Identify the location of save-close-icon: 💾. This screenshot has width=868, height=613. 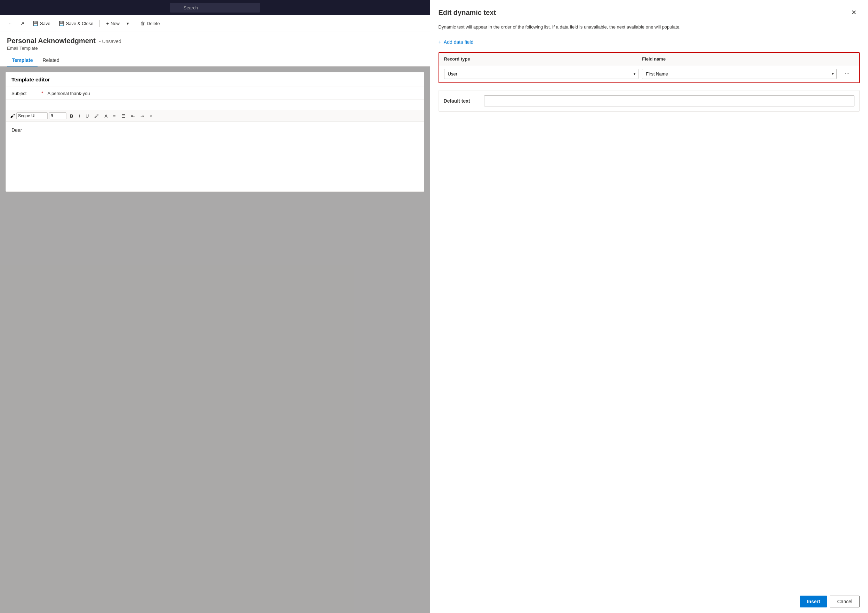
(61, 23).